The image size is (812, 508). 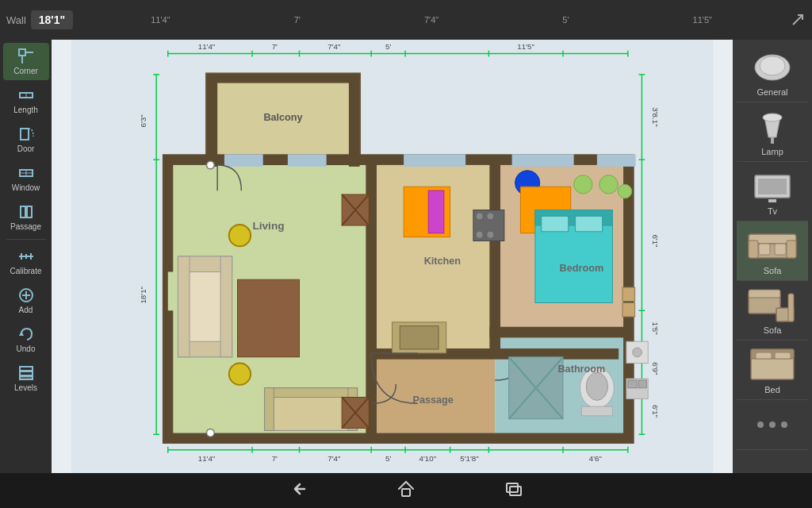 I want to click on levels-icon, so click(x=26, y=373).